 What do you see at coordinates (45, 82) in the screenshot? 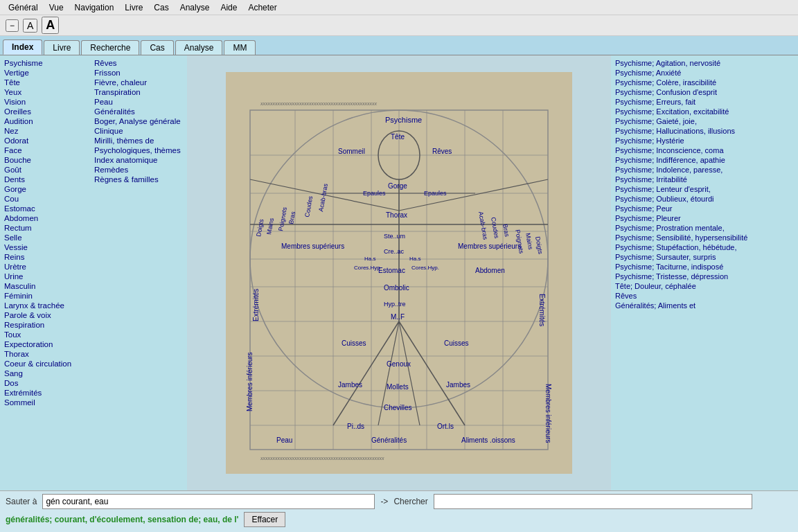
I see `sidebar-item-tete: Tête` at bounding box center [45, 82].